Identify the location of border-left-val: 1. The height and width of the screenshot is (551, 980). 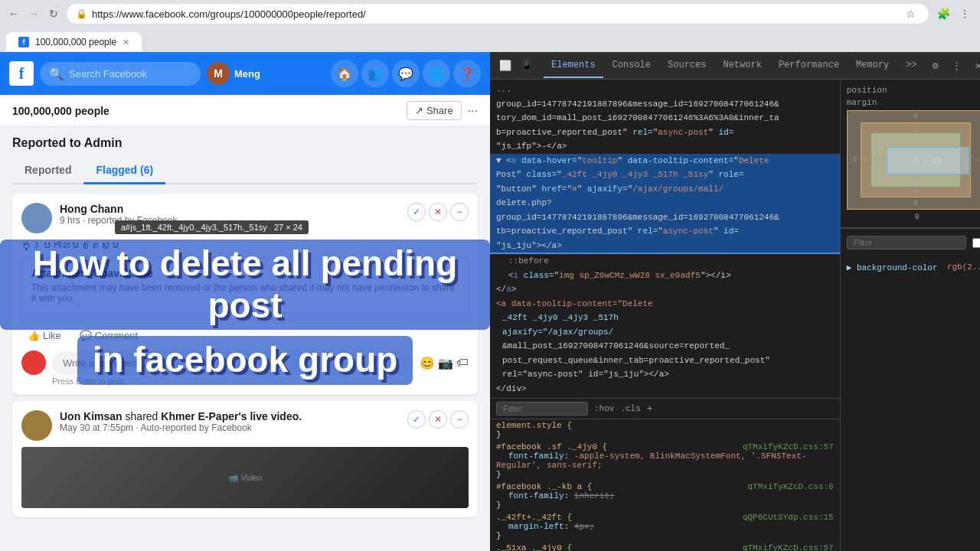
(865, 160).